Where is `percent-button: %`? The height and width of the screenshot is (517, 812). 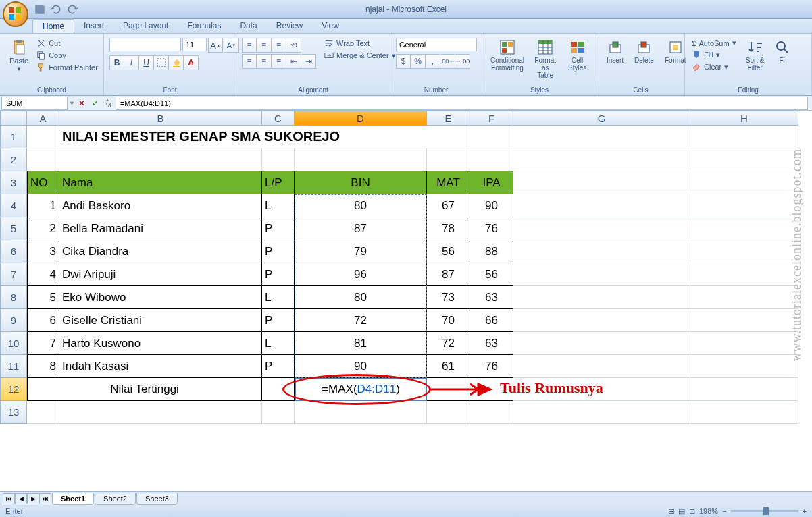
percent-button: % is located at coordinates (418, 61).